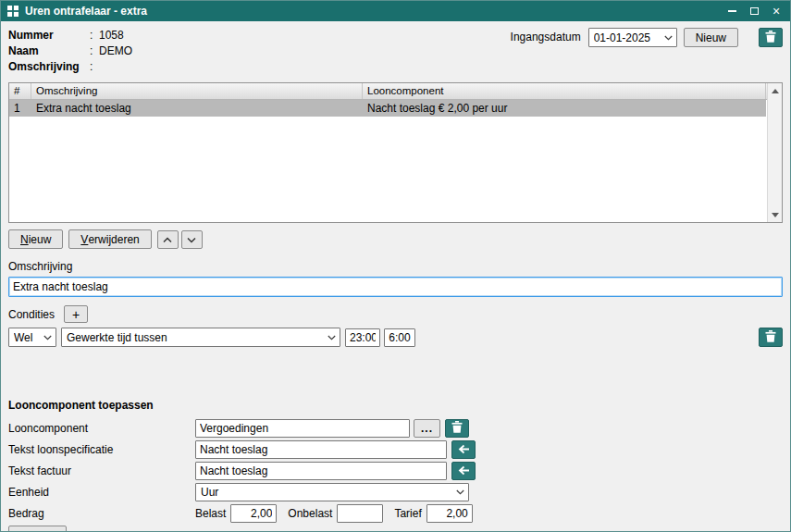  Describe the element at coordinates (388, 108) in the screenshot. I see `table-row: 1 Extra nacht toeslag Nacht toeslag € 2,…` at that location.